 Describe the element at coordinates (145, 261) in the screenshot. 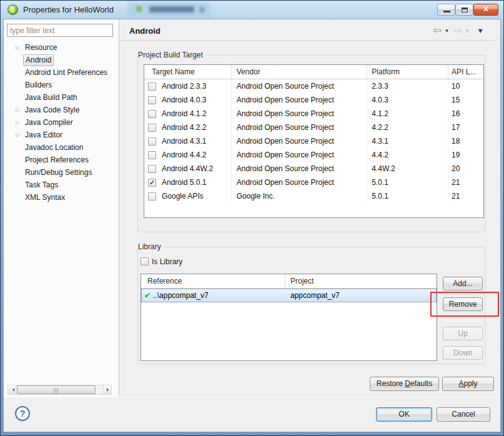

I see `is-library-checkbox` at that location.